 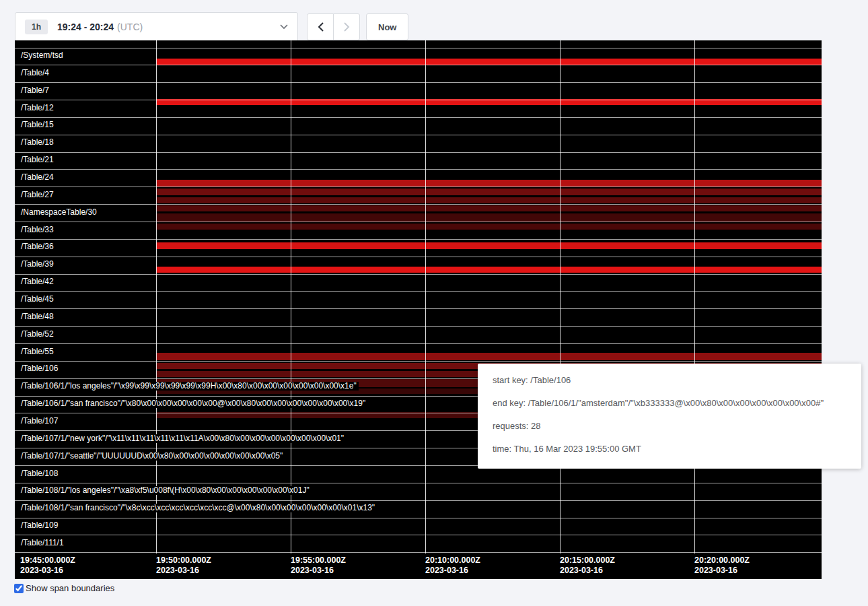 What do you see at coordinates (19, 588) in the screenshot?
I see `show-span-boundaries-checkbox` at bounding box center [19, 588].